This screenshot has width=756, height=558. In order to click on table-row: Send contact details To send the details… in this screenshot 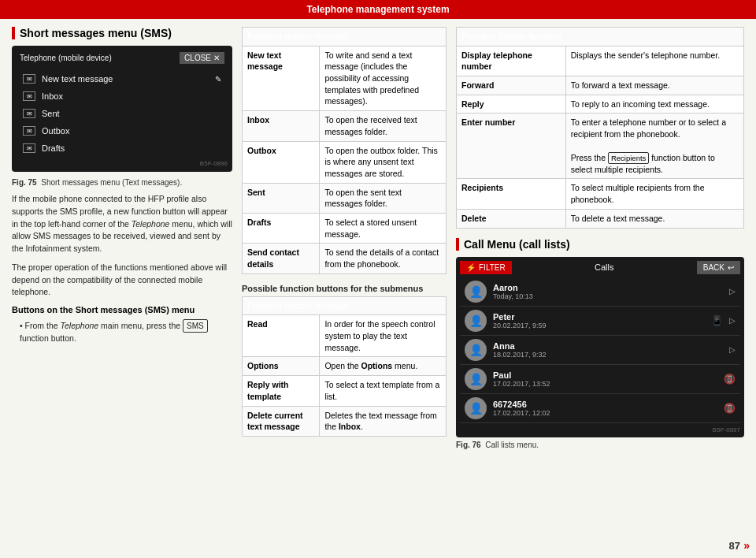, I will do `click(345, 259)`.